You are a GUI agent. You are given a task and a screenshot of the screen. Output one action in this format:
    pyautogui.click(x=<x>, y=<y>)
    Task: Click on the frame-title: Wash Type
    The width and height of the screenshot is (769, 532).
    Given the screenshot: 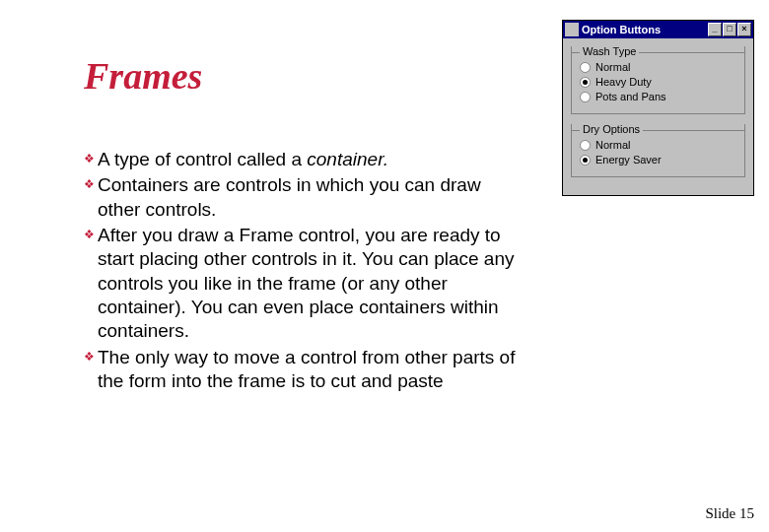 What is the action you would take?
    pyautogui.click(x=609, y=51)
    